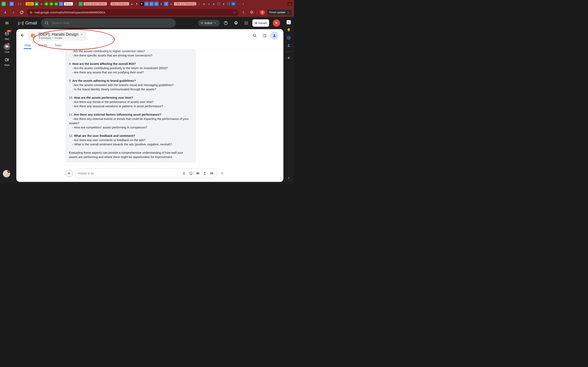 The width and height of the screenshot is (588, 367). What do you see at coordinates (290, 4) in the screenshot?
I see `tab-overflow-button: ⌄` at bounding box center [290, 4].